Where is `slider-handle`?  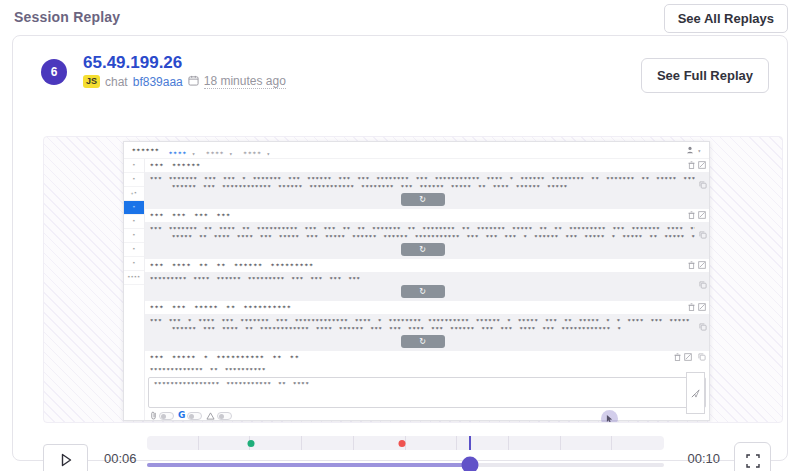 slider-handle is located at coordinates (470, 464).